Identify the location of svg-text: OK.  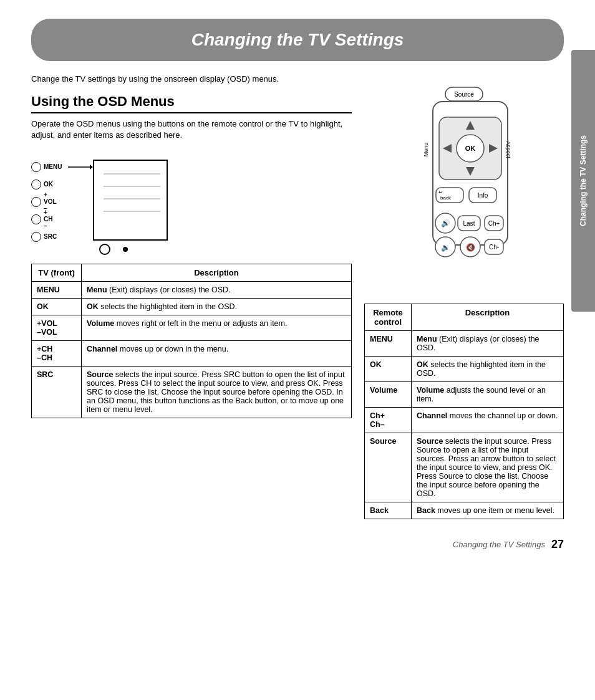
(470, 148).